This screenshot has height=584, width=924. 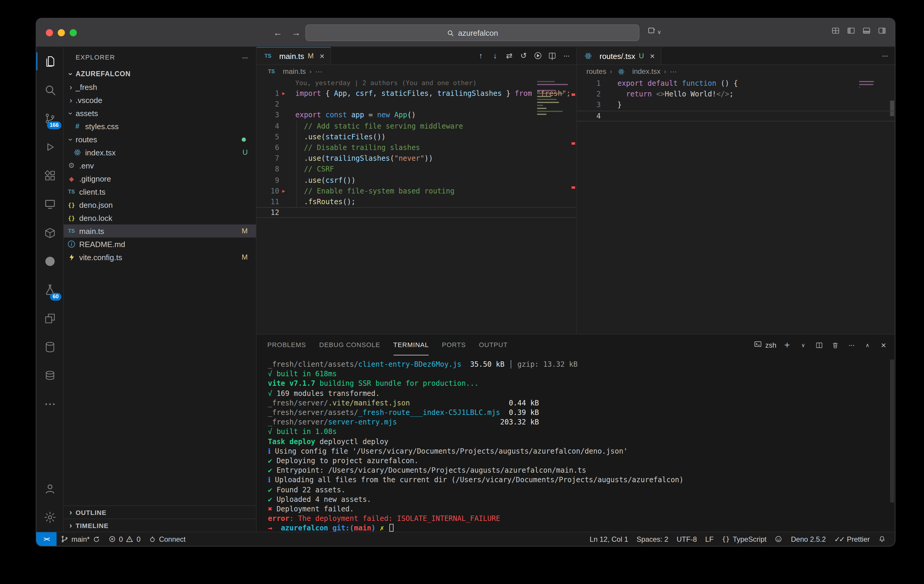 I want to click on breadcrumb-item: main.ts, so click(x=294, y=71).